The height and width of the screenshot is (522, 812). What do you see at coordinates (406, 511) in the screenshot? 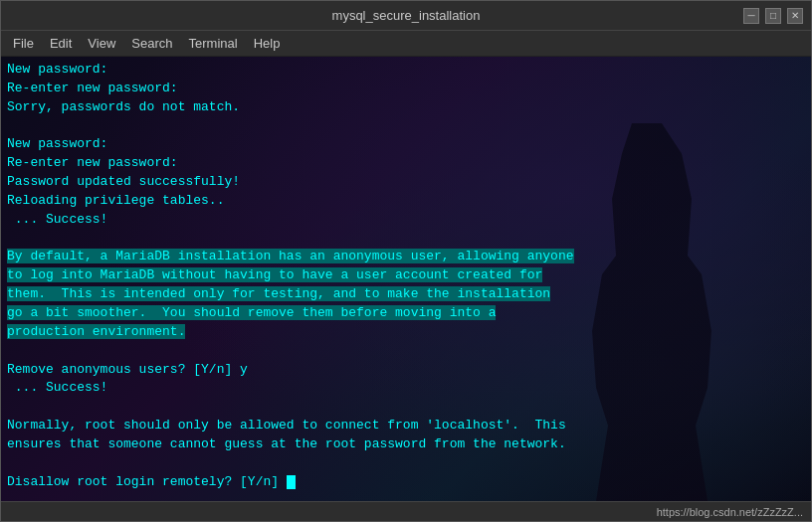
I see `status-bar: https://blog.csdn.net/zZzZzZ...` at bounding box center [406, 511].